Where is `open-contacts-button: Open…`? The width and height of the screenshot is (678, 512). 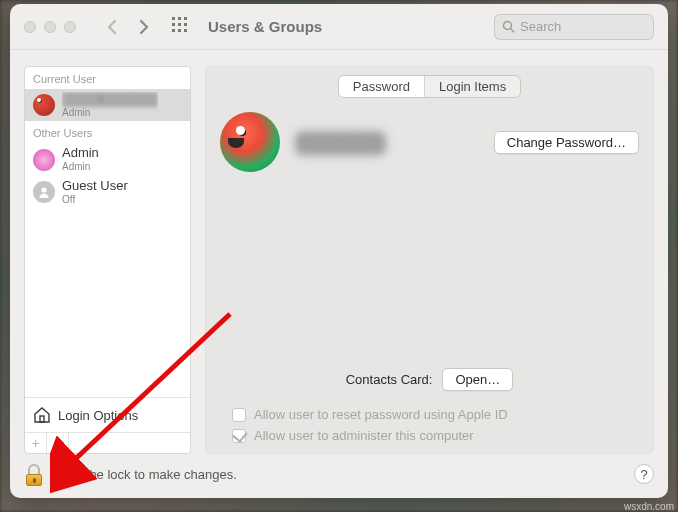 open-contacts-button: Open… is located at coordinates (478, 380).